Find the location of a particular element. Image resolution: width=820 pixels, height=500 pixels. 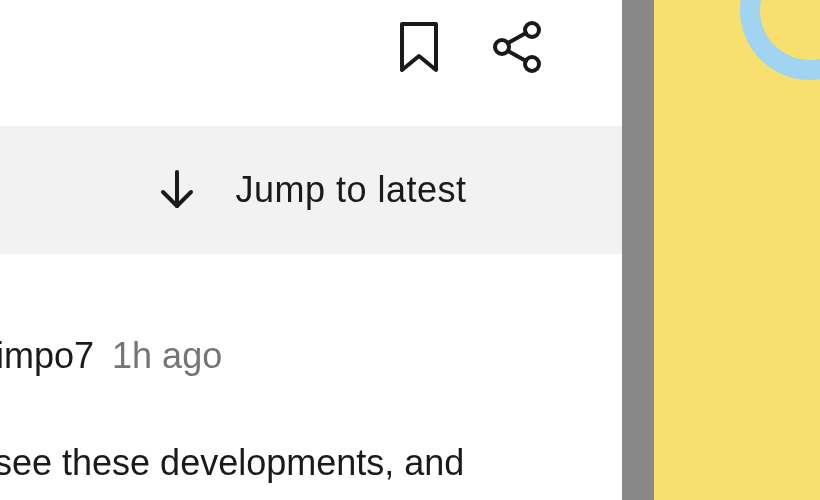

bookmark-icon is located at coordinates (419, 47).